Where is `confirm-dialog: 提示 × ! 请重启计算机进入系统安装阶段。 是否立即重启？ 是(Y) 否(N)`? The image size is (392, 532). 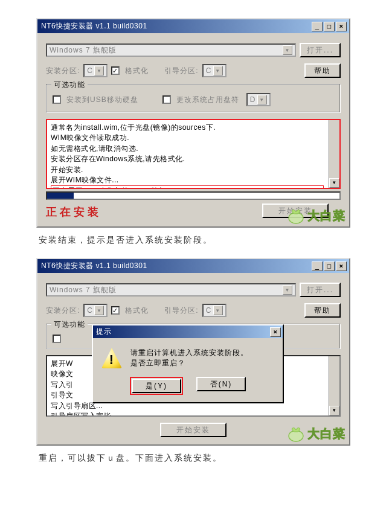 confirm-dialog: 提示 × ! 请重启计算机进入系统安装阶段。 是否立即重启？ 是(Y) 否(N) is located at coordinates (188, 364).